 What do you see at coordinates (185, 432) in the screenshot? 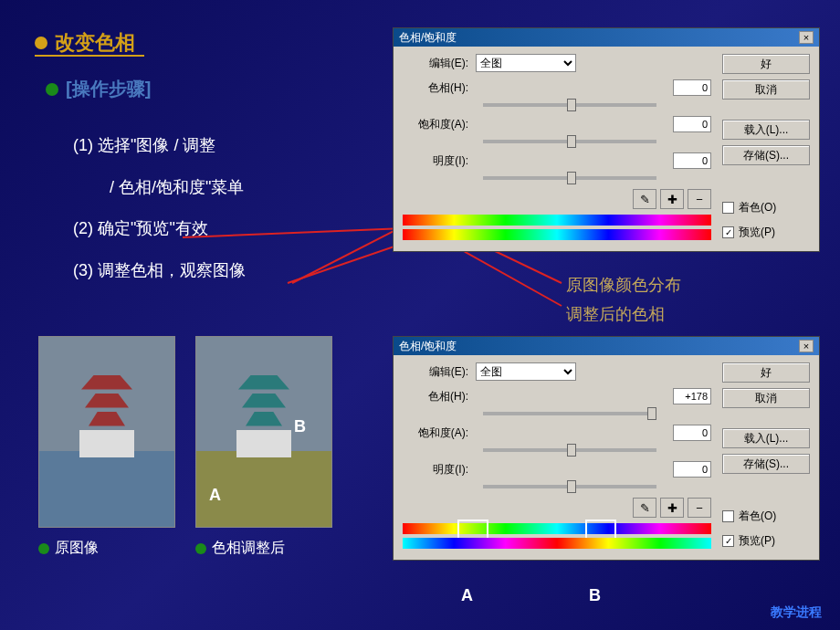
I see `image-examples: A B` at bounding box center [185, 432].